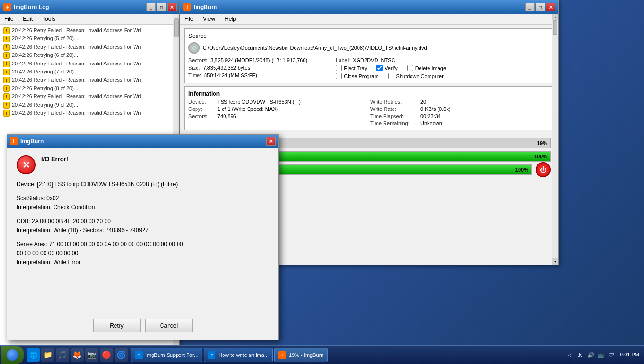 Image resolution: width=644 pixels, height=364 pixels. What do you see at coordinates (48, 355) in the screenshot?
I see `taskbar-icon-folder: 📁` at bounding box center [48, 355].